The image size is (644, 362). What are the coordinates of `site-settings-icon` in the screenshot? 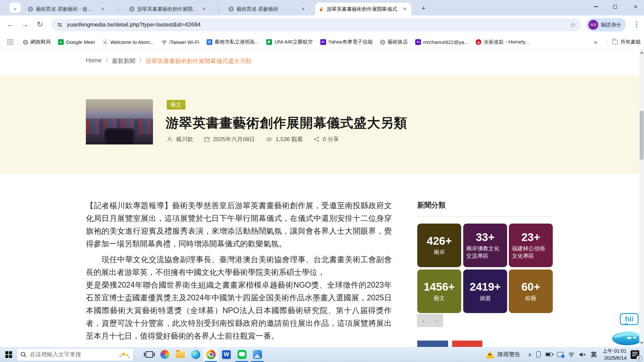 It's located at (60, 25).